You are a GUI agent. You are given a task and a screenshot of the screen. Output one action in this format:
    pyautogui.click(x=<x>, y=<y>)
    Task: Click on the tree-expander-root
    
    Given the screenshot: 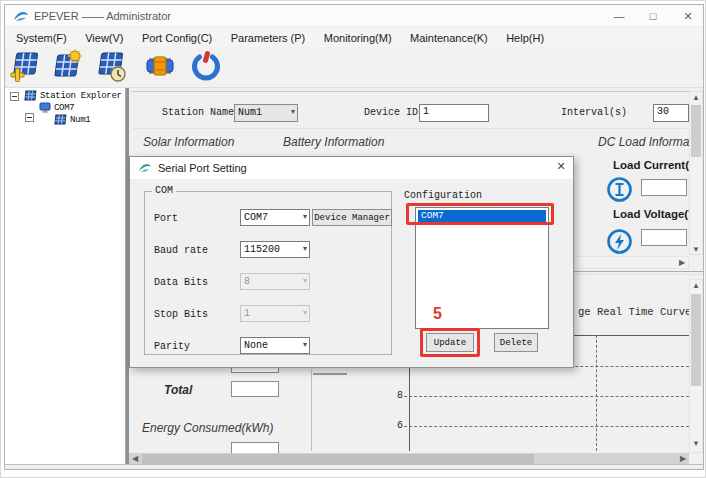 What is the action you would take?
    pyautogui.click(x=14, y=96)
    